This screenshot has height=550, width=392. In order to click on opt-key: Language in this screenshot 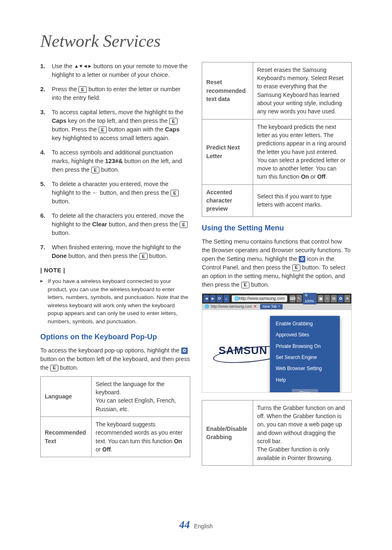, I will do `click(66, 396)`.